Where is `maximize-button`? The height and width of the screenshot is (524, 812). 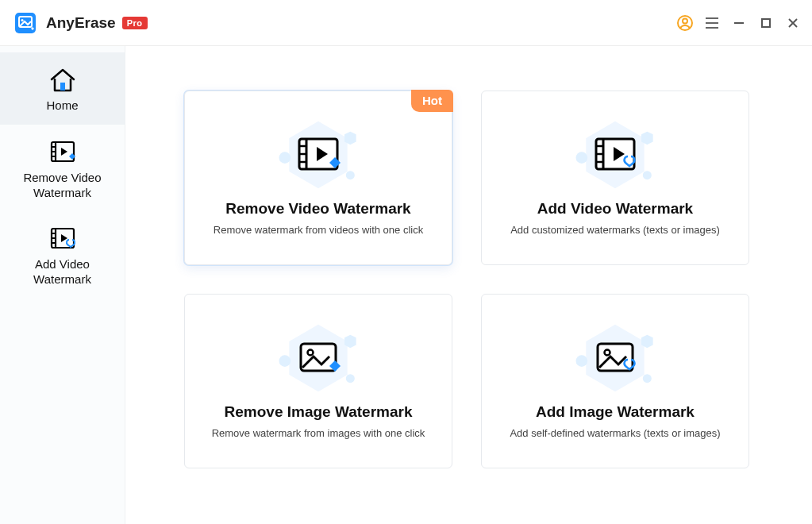 maximize-button is located at coordinates (766, 23).